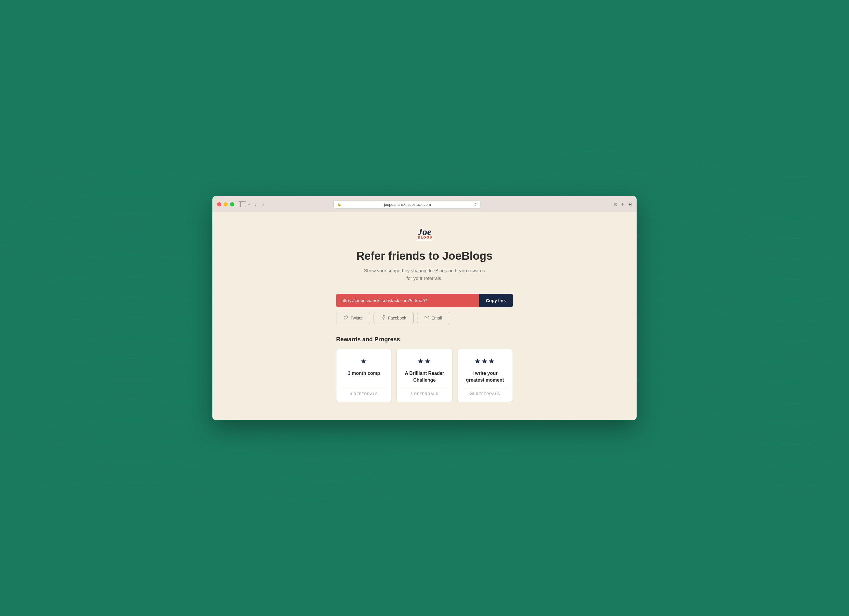 This screenshot has width=849, height=616. Describe the element at coordinates (424, 339) in the screenshot. I see `rewards-title: Rewards and Progress` at that location.